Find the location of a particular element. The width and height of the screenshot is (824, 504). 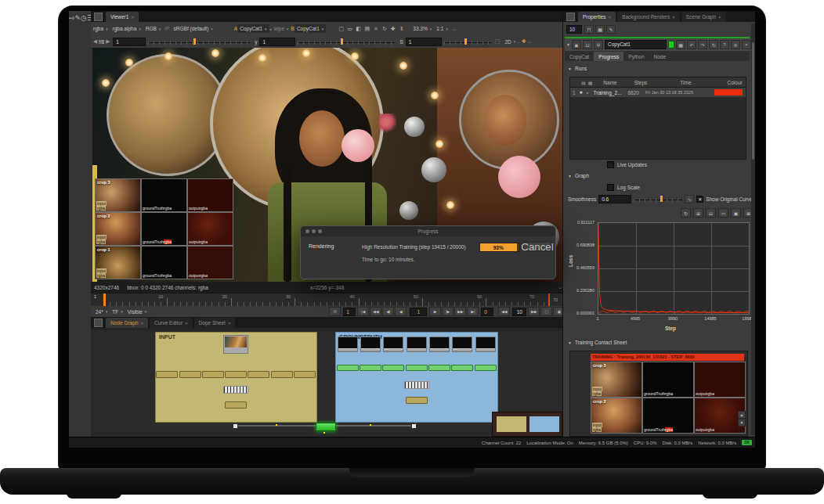

scrollbar-handle is located at coordinates (754, 101).